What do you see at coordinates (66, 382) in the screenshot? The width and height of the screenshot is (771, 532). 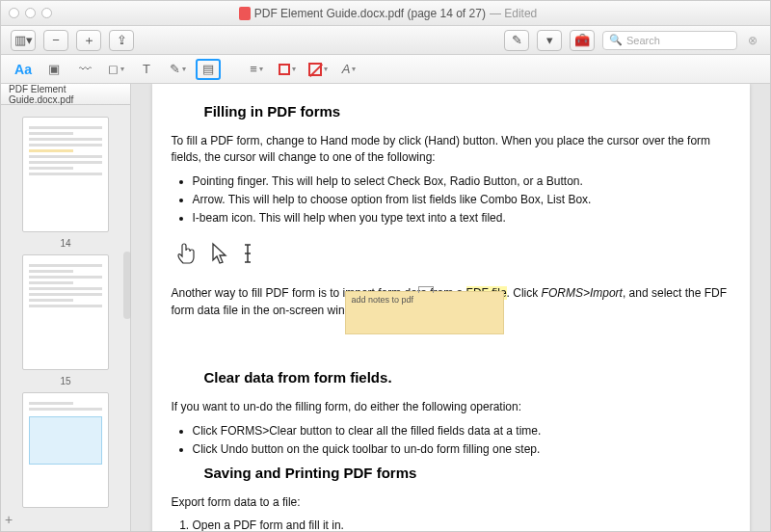 I see `page-number-label: 15` at bounding box center [66, 382].